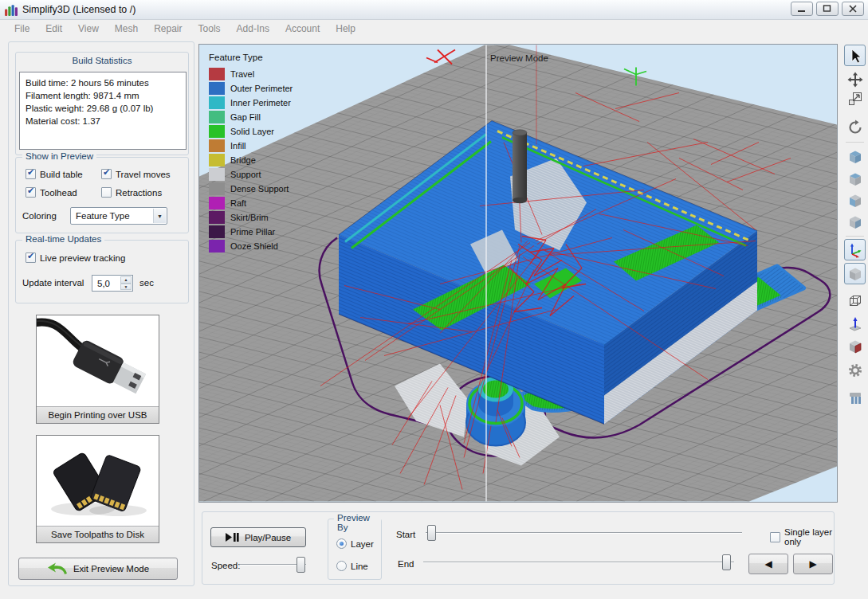  What do you see at coordinates (226, 566) in the screenshot?
I see `speed-label: Speed:` at bounding box center [226, 566].